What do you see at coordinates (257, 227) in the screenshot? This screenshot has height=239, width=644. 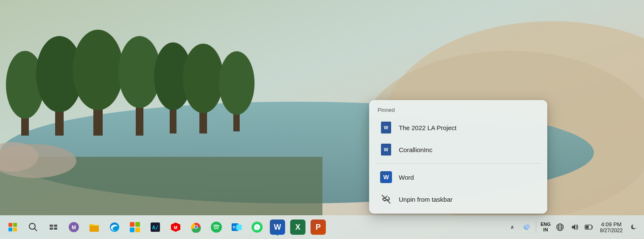 I see `whatsapp-icon` at bounding box center [257, 227].